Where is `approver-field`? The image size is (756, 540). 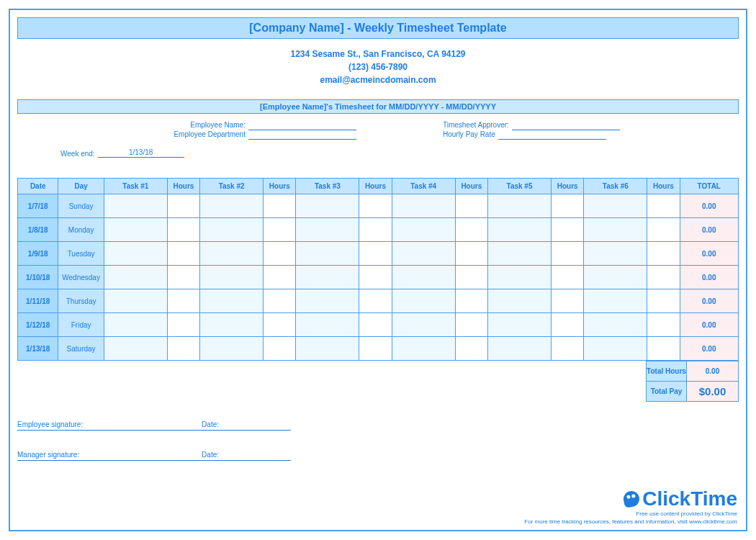
approver-field is located at coordinates (566, 125).